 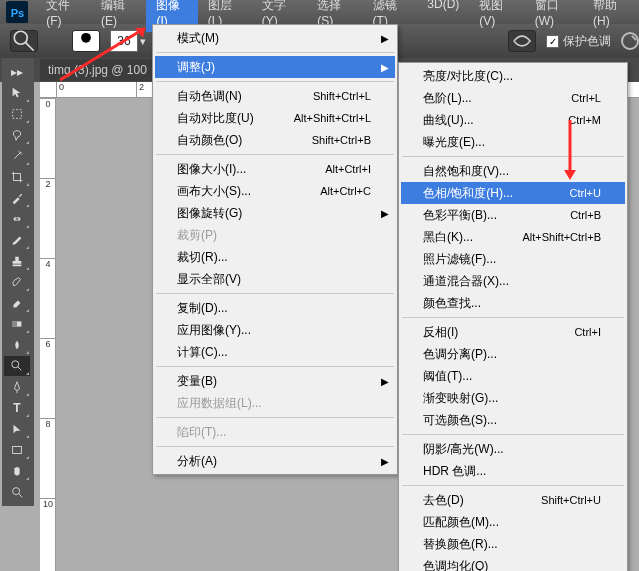 I want to click on crop-tool, so click(x=17, y=177).